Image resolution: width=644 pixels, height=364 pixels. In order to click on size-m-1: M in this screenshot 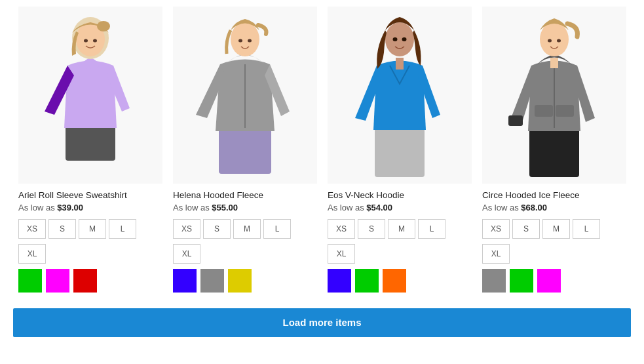, I will do `click(92, 229)`.